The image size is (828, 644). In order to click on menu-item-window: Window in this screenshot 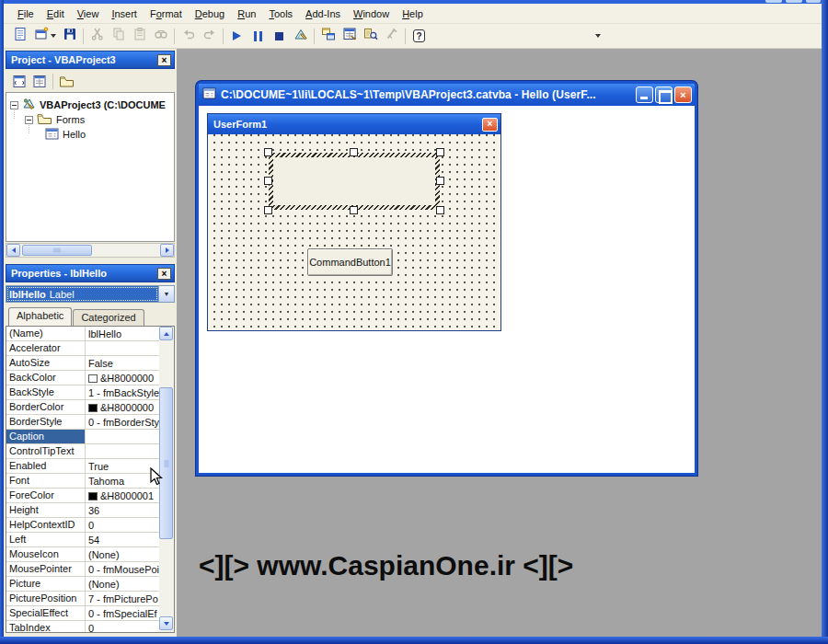, I will do `click(372, 14)`.